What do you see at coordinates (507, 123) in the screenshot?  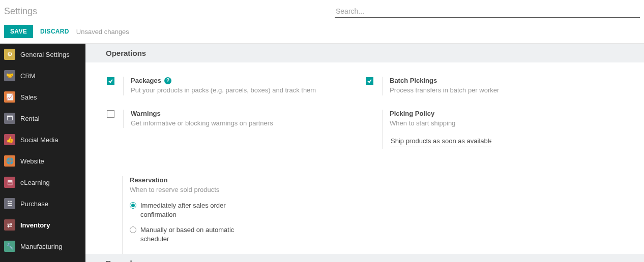 I see `picking-policy-desc: When to start shipping` at bounding box center [507, 123].